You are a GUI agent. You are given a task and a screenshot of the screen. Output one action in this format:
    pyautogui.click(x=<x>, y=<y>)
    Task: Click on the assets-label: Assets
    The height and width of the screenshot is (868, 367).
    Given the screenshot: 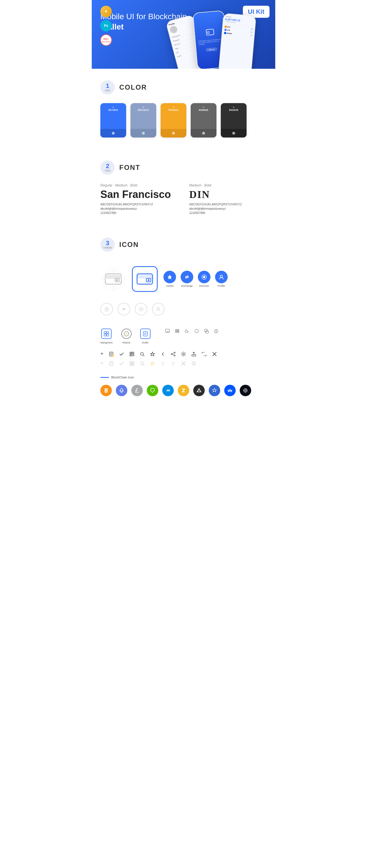 What is the action you would take?
    pyautogui.click(x=169, y=286)
    